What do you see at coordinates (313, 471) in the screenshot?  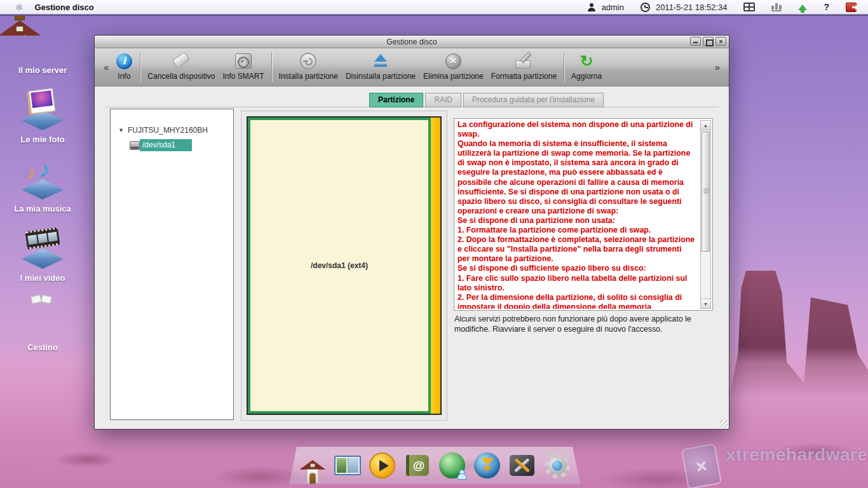 I see `home-icon` at bounding box center [313, 471].